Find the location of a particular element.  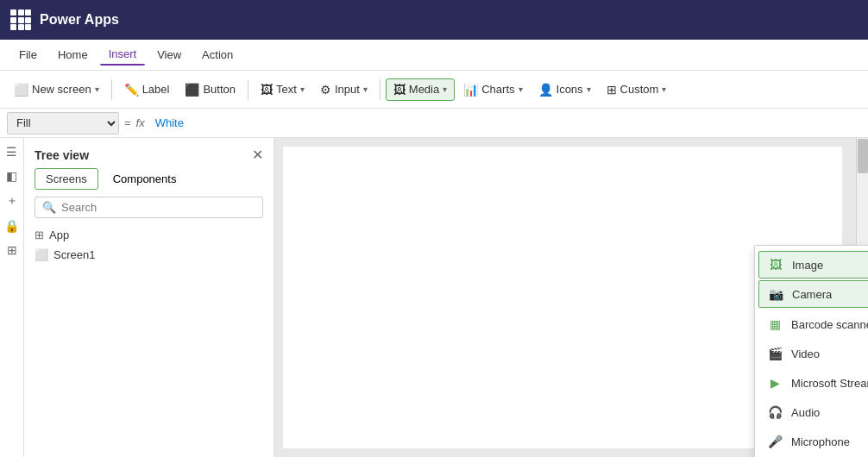

camera-icon: 📷 is located at coordinates (776, 294).